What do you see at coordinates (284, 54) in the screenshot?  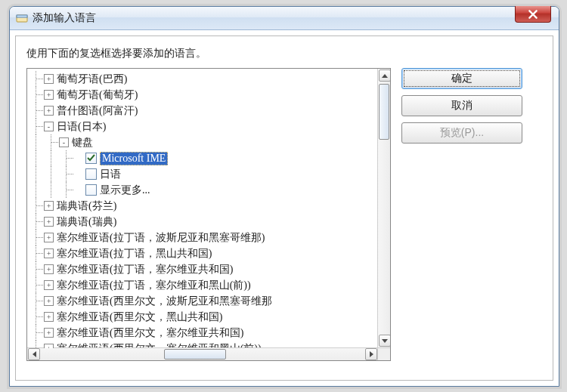 I see `instruction-text: 使用下面的复选框选择要添加的语言。` at bounding box center [284, 54].